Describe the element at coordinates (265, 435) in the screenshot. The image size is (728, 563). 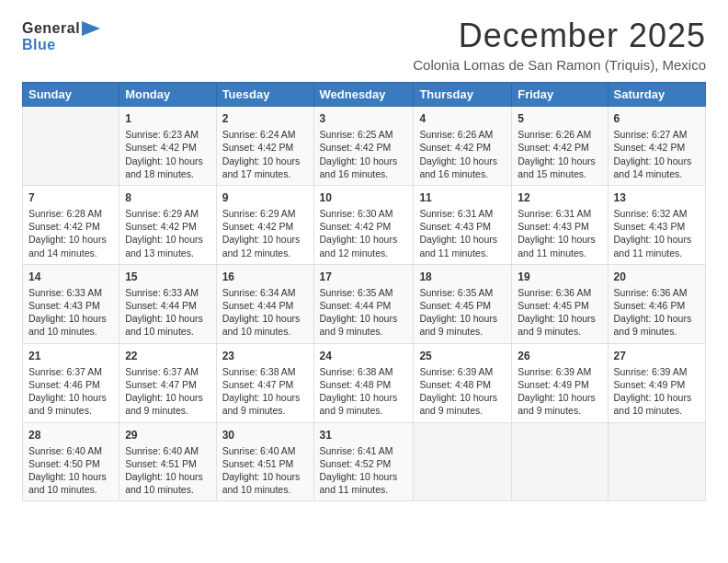
I see `day-number: 30` at that location.